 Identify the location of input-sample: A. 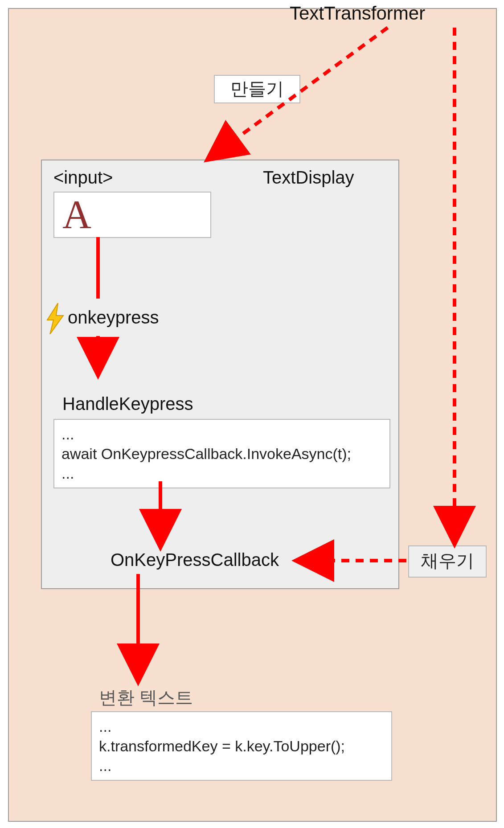
(132, 215).